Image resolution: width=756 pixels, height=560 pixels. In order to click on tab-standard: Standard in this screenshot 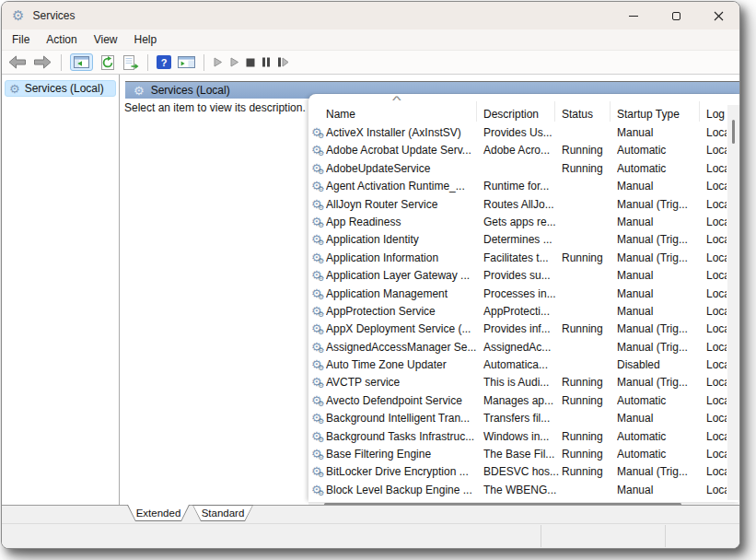, I will do `click(223, 513)`.